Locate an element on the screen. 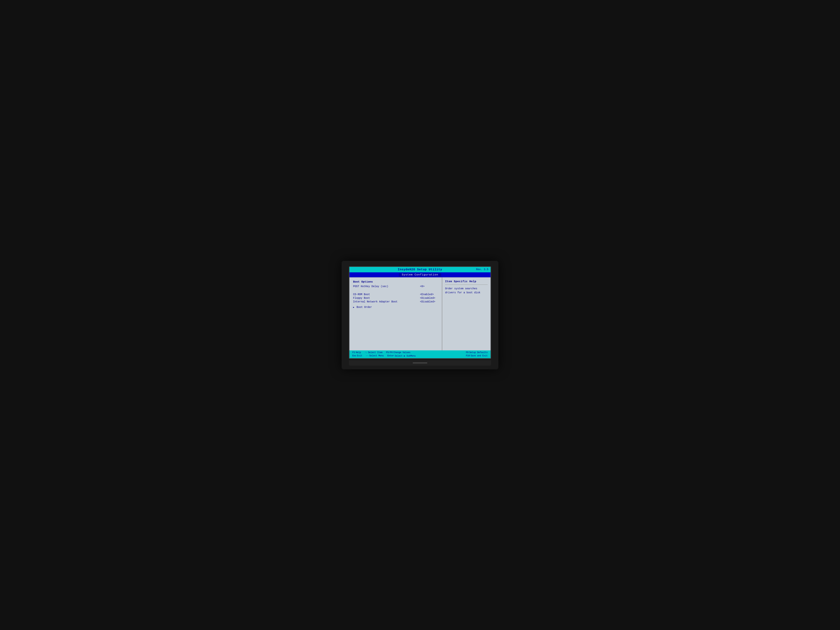  separator is located at coordinates (396, 291).